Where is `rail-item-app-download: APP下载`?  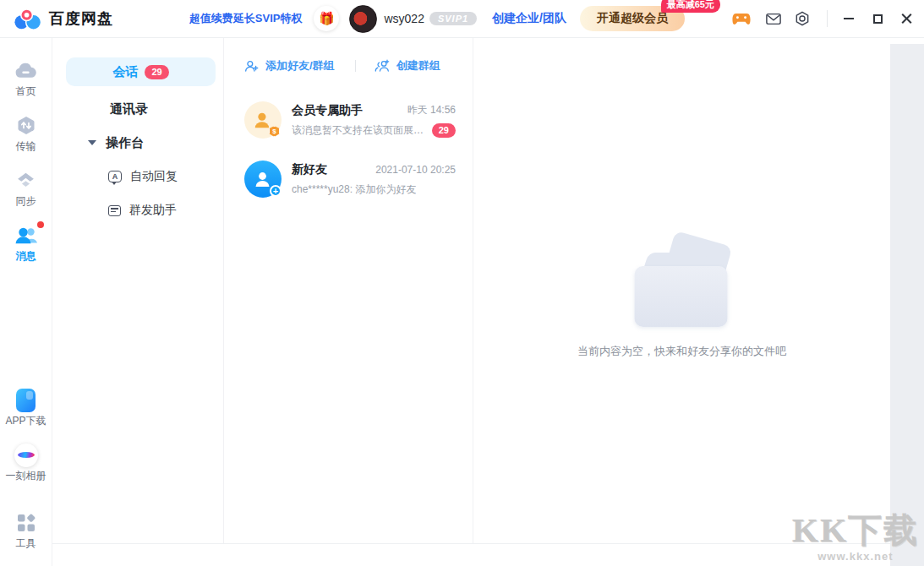
rail-item-app-download: APP下载 is located at coordinates (25, 407).